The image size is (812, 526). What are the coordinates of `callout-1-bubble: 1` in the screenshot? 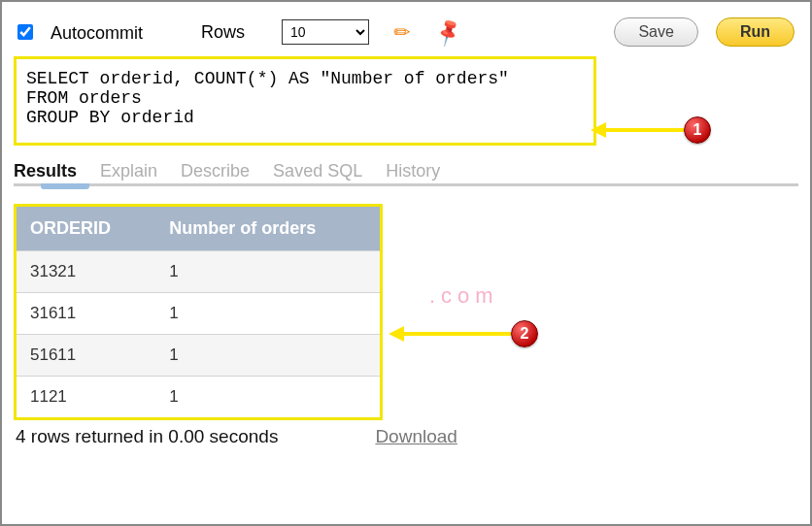 It's located at (697, 130).